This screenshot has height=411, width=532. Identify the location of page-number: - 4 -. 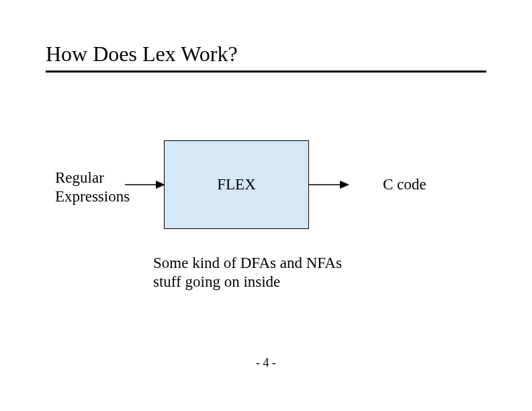
(266, 363).